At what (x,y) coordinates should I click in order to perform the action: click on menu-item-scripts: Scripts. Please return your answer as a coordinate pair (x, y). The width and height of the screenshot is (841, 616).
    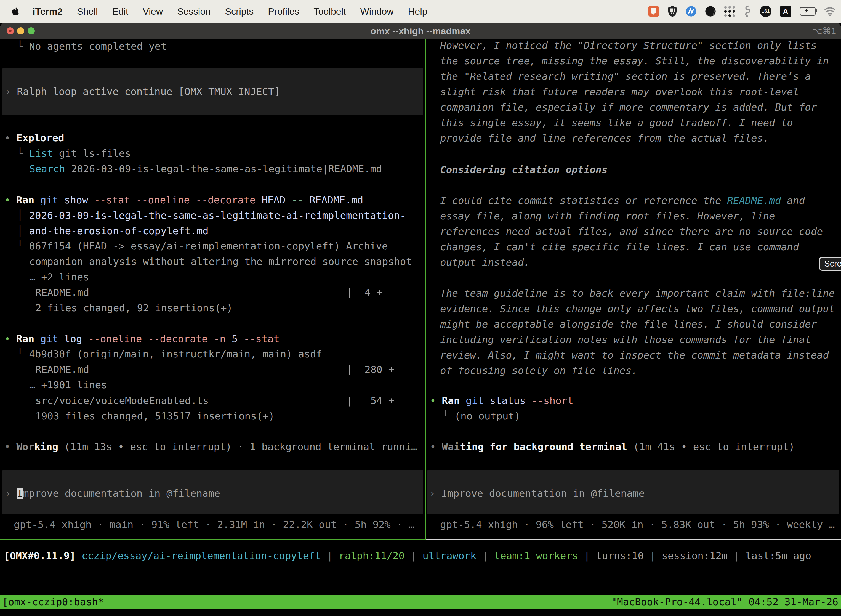
    Looking at the image, I should click on (239, 11).